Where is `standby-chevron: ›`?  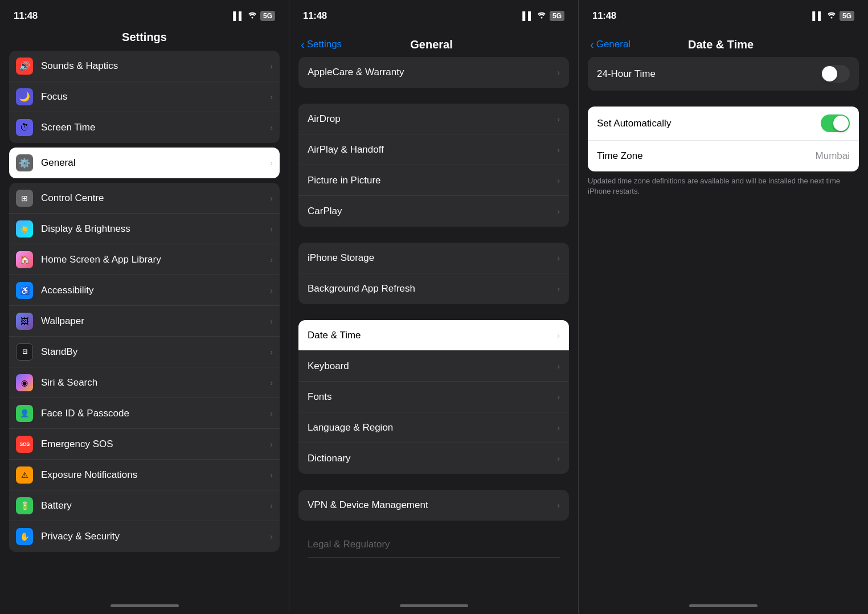 standby-chevron: › is located at coordinates (271, 352).